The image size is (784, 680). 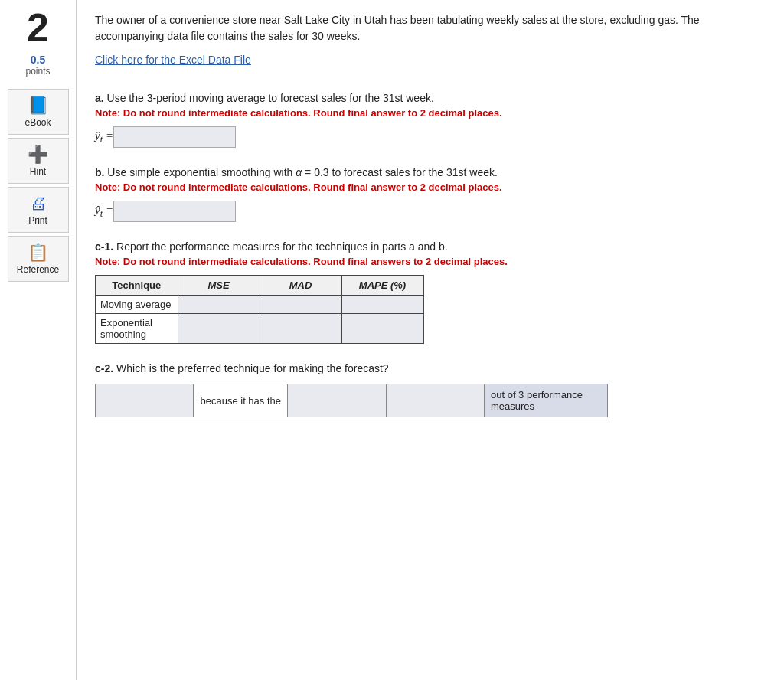 What do you see at coordinates (38, 60) in the screenshot?
I see `points-value: 0.5` at bounding box center [38, 60].